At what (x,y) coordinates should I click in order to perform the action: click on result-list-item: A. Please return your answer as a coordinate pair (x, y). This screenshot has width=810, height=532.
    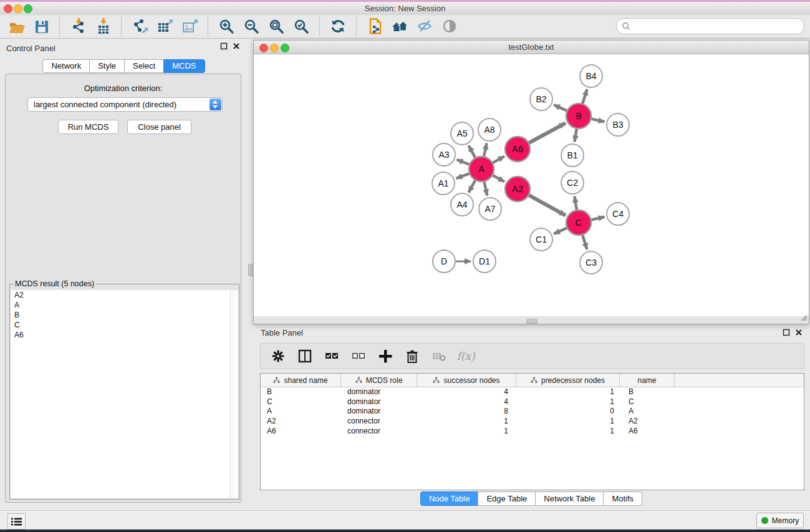
    Looking at the image, I should click on (121, 305).